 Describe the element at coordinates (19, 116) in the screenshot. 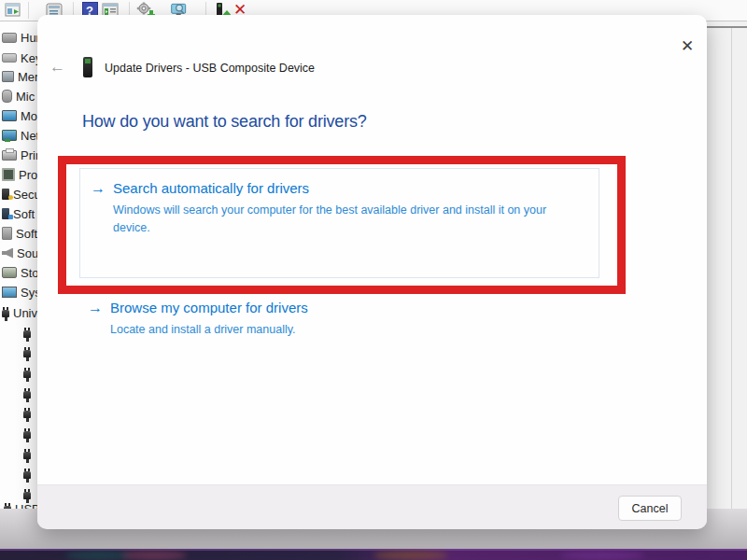

I see `tree-item-monitors: Mo` at that location.